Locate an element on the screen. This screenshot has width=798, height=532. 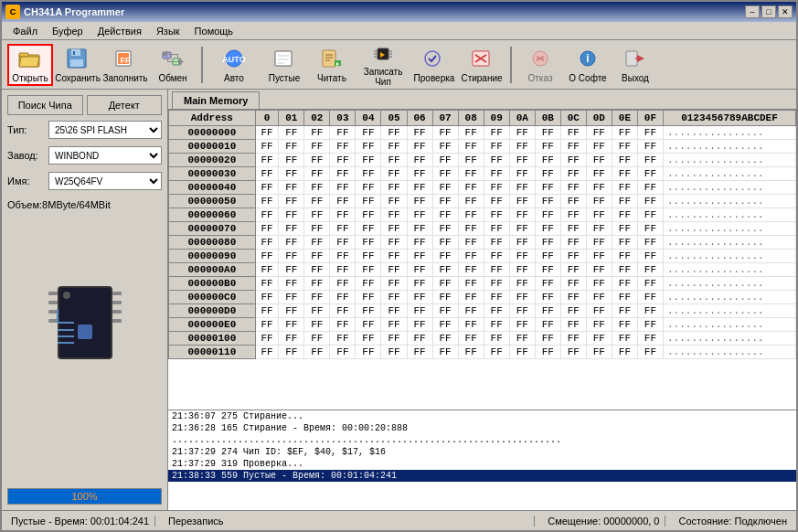
read-button: Читать is located at coordinates (332, 65).